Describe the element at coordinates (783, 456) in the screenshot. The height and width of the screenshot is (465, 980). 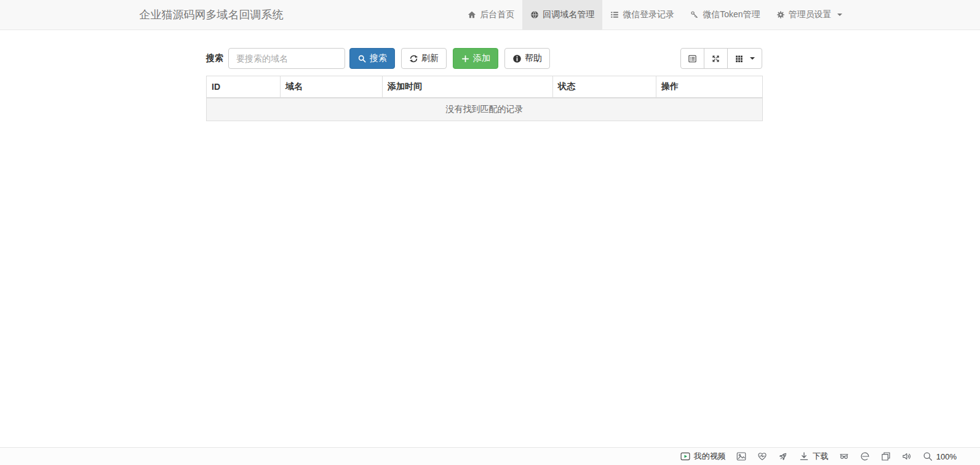
I see `speed-boost-button` at that location.